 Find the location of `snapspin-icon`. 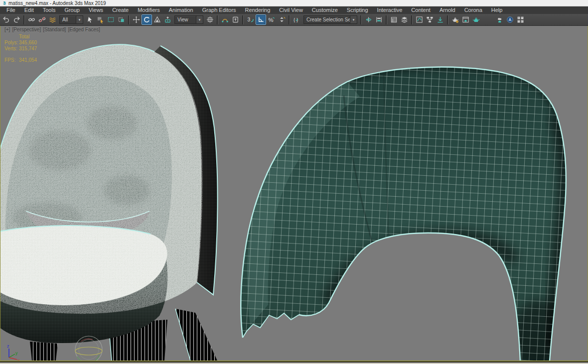

snapspin-icon is located at coordinates (282, 20).